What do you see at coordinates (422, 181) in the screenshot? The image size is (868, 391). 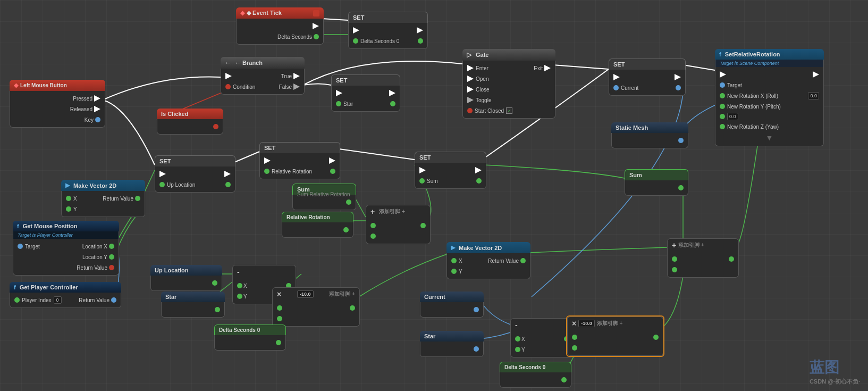 I see `pin-sum-in` at bounding box center [422, 181].